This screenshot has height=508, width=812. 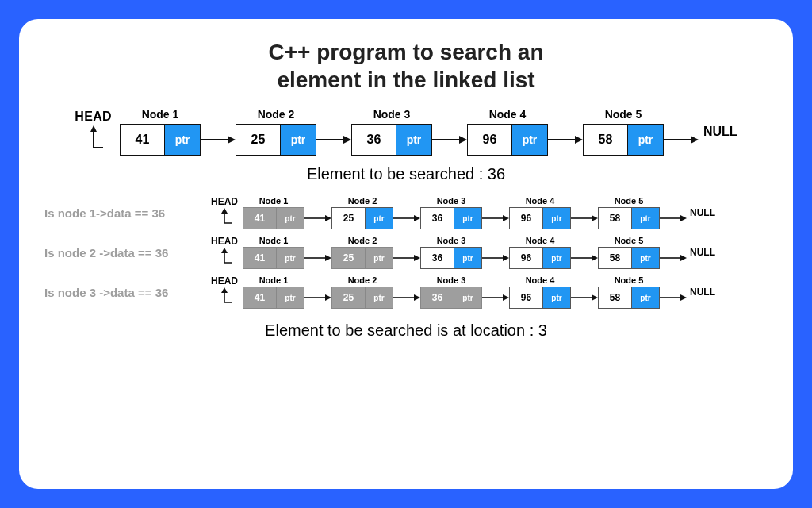 What do you see at coordinates (224, 281) in the screenshot?
I see `head-label: HEAD` at bounding box center [224, 281].